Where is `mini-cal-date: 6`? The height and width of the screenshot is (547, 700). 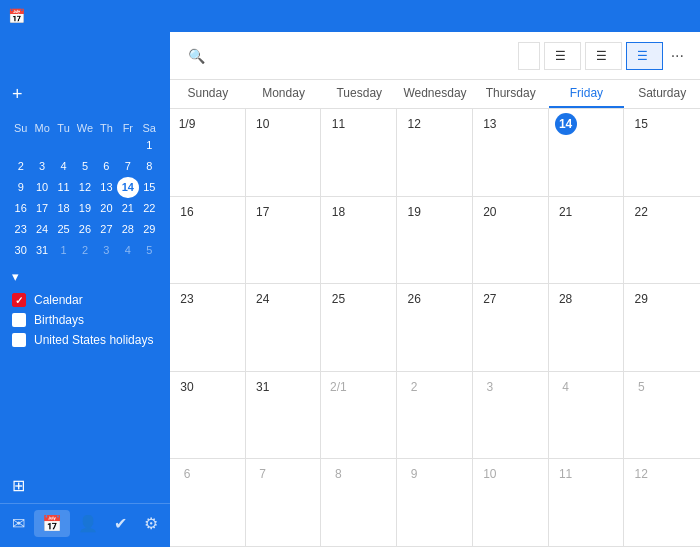 mini-cal-date: 6 is located at coordinates (106, 166).